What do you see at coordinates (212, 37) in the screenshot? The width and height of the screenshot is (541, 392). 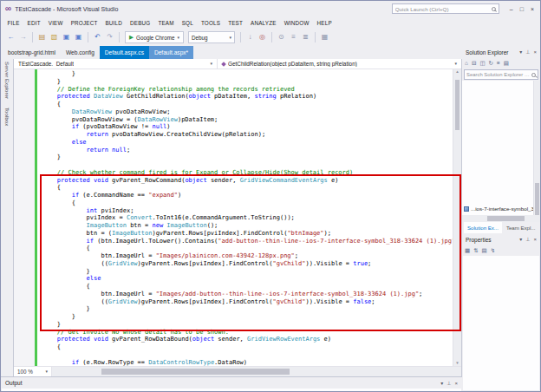 I see `solution-configuration-select: Debug▾` at bounding box center [212, 37].